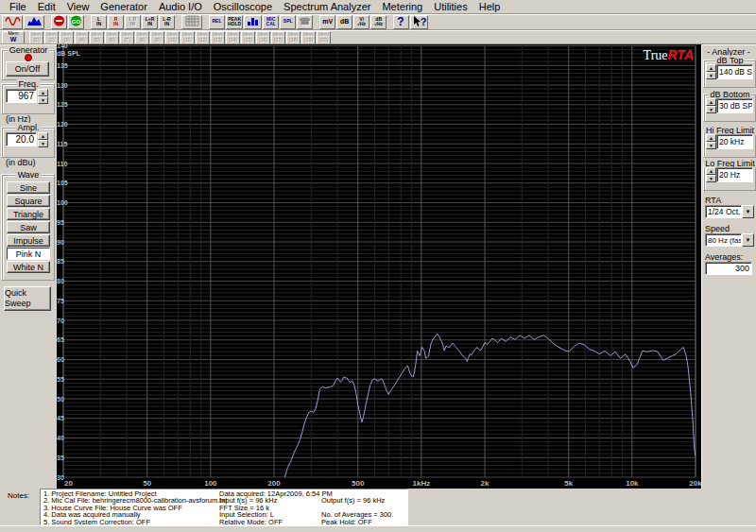 The height and width of the screenshot is (532, 756). What do you see at coordinates (112, 38) in the screenshot?
I see `mem-slot-button-6: Mem(6)` at bounding box center [112, 38].